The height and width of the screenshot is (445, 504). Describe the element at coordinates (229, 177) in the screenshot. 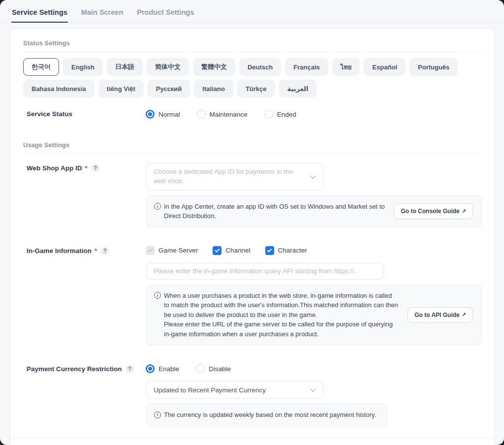

I see `select-placeholder: Choose a dedicated App ID for payments i…` at that location.